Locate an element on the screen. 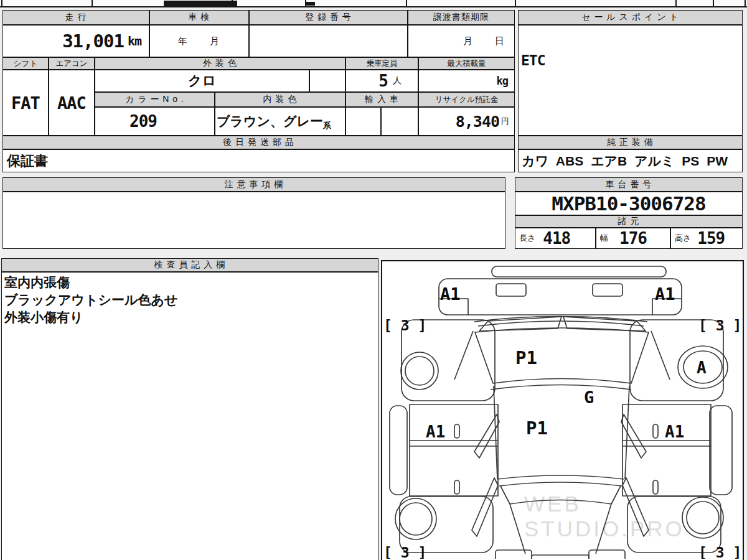 This screenshot has width=747, height=560. recycle-header: リサイクル預託金 is located at coordinates (467, 100).